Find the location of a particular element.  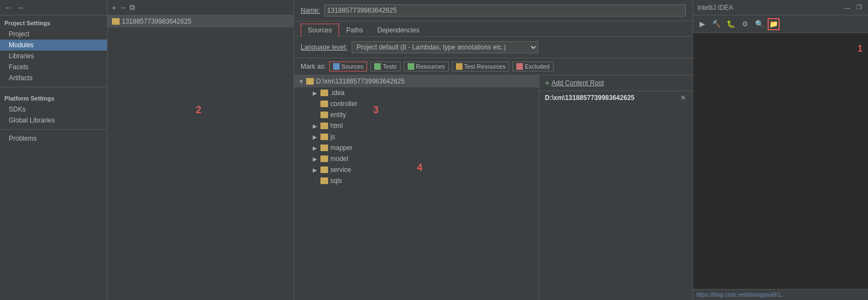

tree-item-sqls: sqls is located at coordinates (416, 181).